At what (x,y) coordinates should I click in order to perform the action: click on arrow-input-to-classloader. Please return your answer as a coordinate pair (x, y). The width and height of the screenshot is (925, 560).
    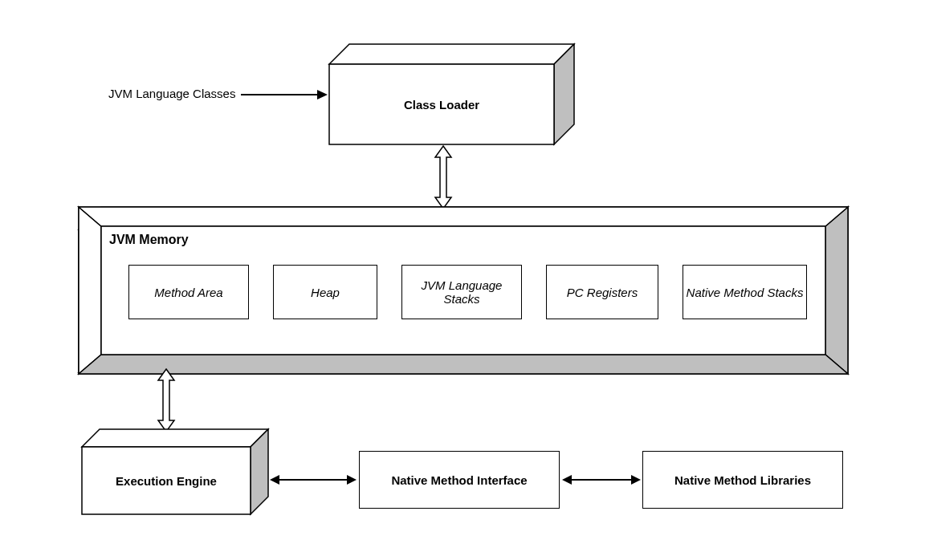
    Looking at the image, I should click on (285, 96).